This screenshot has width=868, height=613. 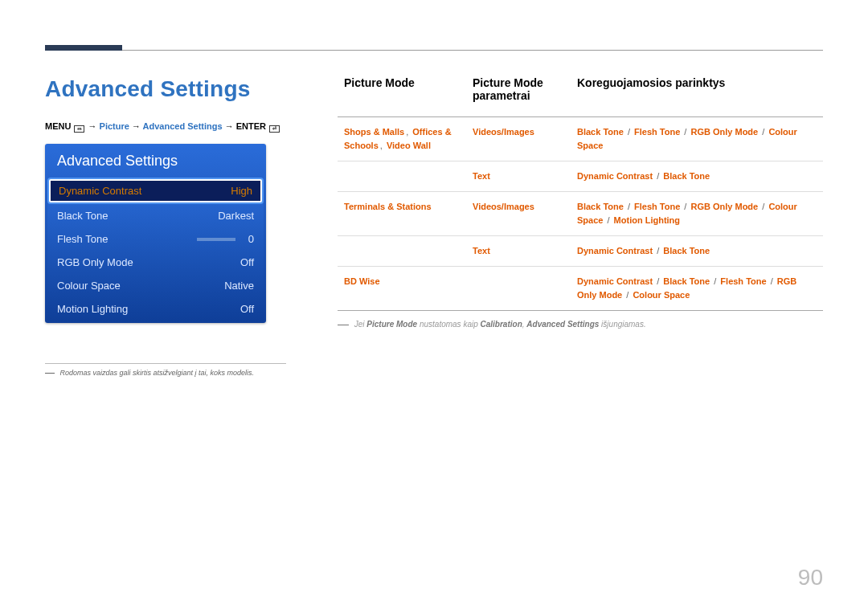 What do you see at coordinates (251, 239) in the screenshot?
I see `osd-row-value: 0` at bounding box center [251, 239].